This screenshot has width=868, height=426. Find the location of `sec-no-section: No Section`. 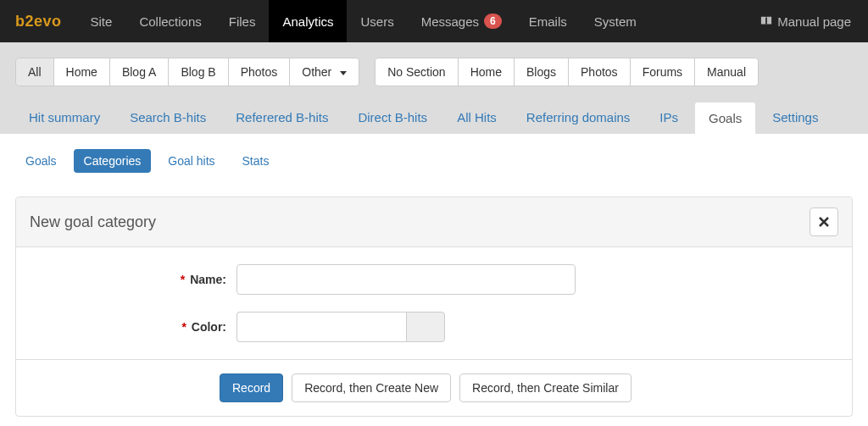

sec-no-section: No Section is located at coordinates (416, 72).